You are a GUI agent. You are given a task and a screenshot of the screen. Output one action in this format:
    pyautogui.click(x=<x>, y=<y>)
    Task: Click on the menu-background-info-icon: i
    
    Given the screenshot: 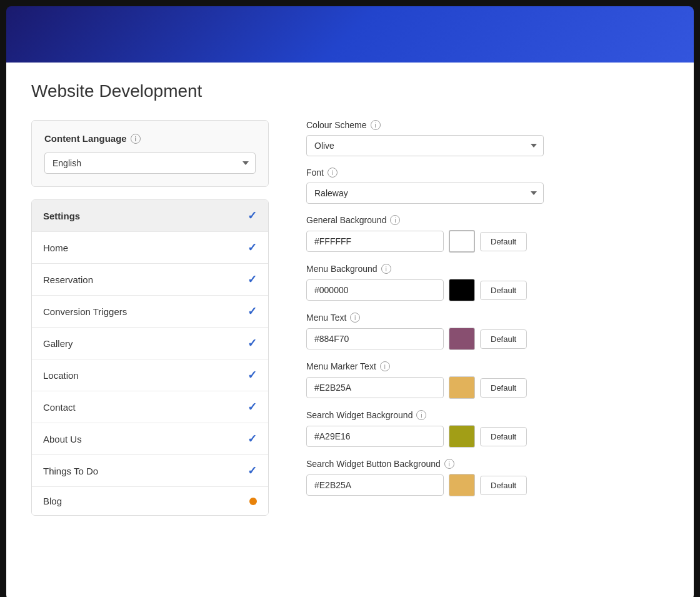 What is the action you would take?
    pyautogui.click(x=386, y=269)
    